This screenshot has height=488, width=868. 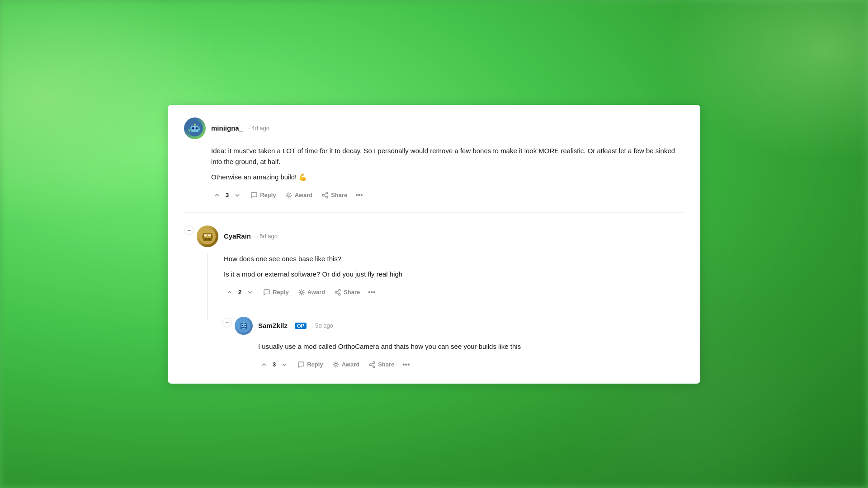 What do you see at coordinates (227, 128) in the screenshot?
I see `username: miniigna_` at bounding box center [227, 128].